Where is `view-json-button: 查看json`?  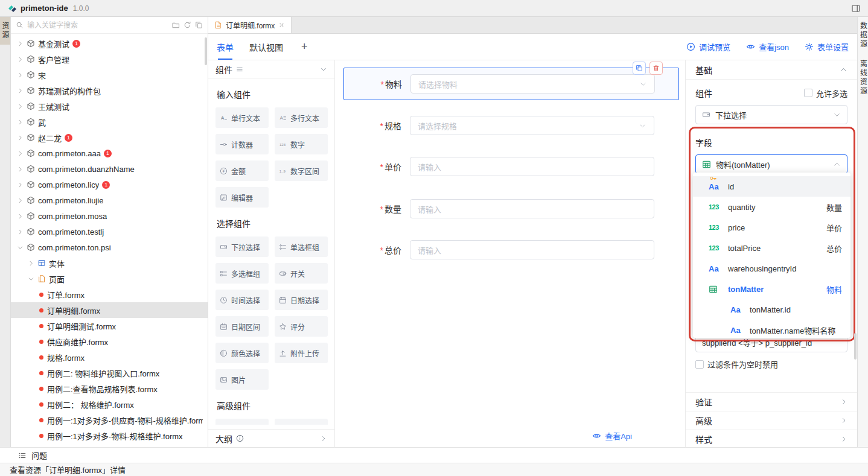 view-json-button: 查看json is located at coordinates (768, 47).